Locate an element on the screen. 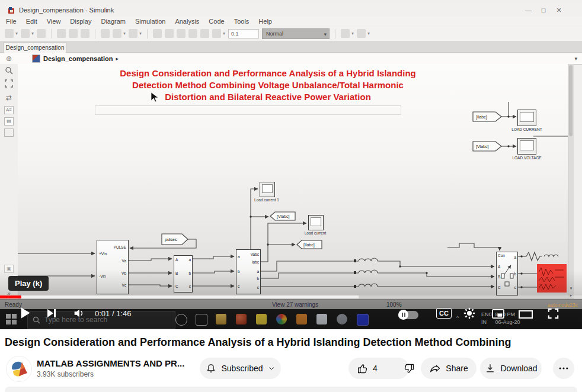  sim-stop-time-input: 0.1 is located at coordinates (244, 34).